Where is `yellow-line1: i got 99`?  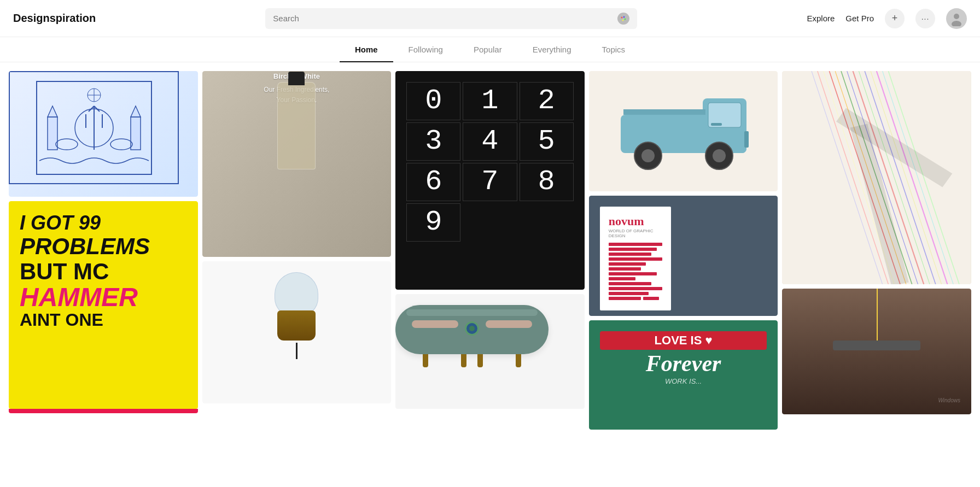 yellow-line1: i got 99 is located at coordinates (103, 223).